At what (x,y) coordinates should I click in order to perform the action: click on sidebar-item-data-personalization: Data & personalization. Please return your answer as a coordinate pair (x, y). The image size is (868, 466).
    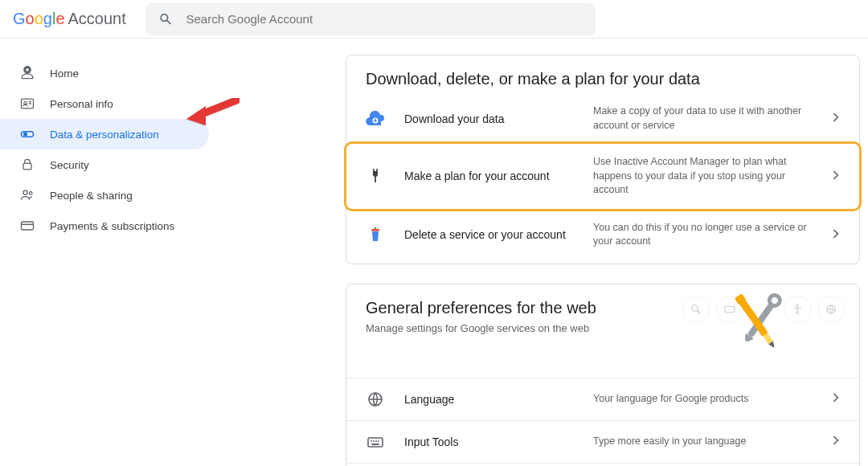
    Looking at the image, I should click on (104, 134).